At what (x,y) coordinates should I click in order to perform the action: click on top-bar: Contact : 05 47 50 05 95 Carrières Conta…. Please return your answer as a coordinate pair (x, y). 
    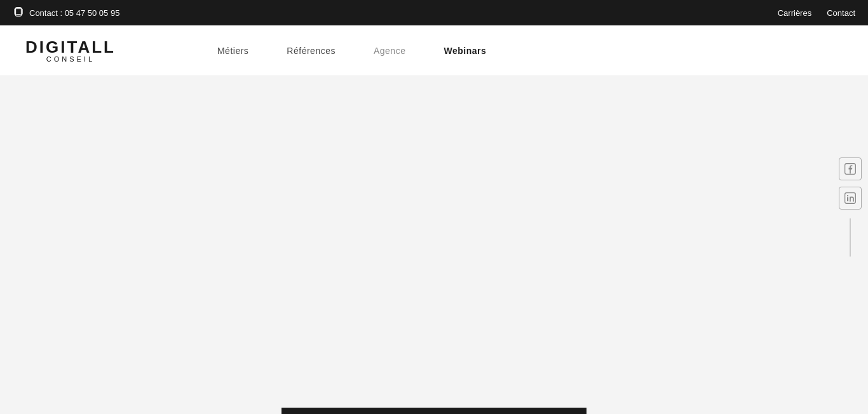
    Looking at the image, I should click on (434, 13).